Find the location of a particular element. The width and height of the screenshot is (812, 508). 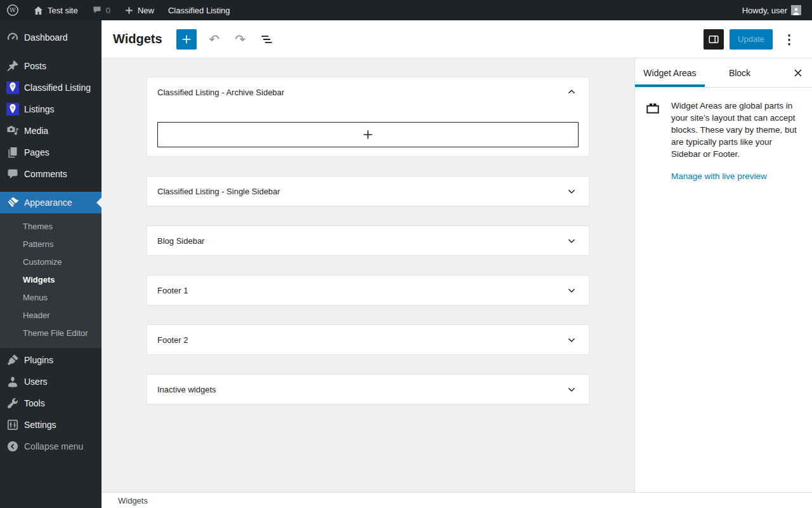

sidebar-item-dashboard: Dashboard is located at coordinates (51, 37).